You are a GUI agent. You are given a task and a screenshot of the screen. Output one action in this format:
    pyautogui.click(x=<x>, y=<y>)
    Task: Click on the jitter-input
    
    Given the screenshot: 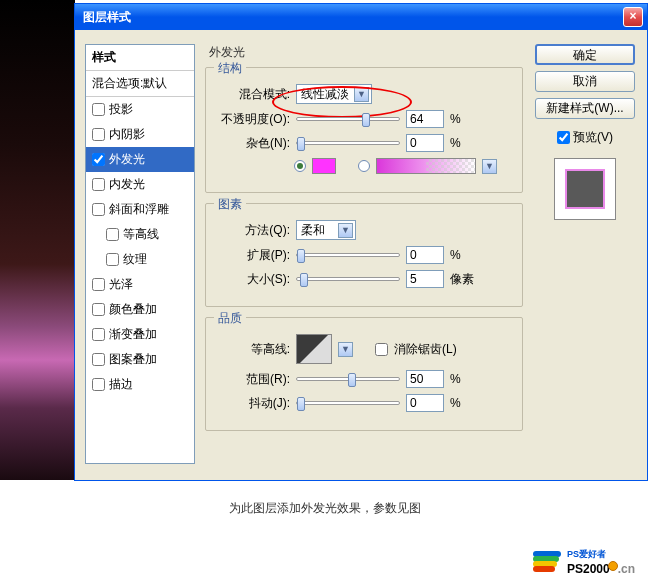 What is the action you would take?
    pyautogui.click(x=425, y=403)
    